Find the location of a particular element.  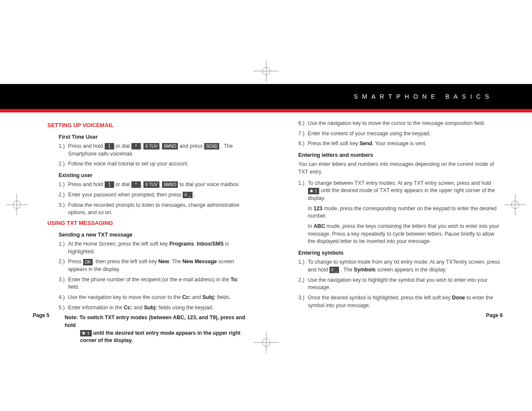

symbols-heading: Entering symbols is located at coordinates (401, 253).